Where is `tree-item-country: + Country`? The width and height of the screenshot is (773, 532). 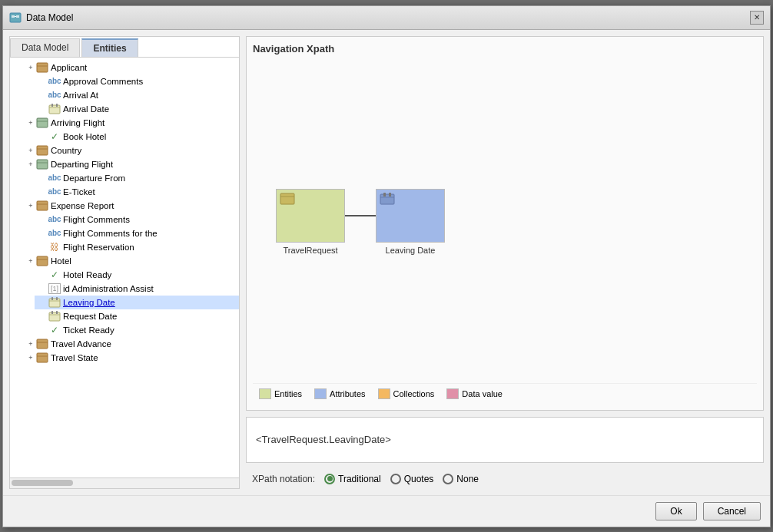 tree-item-country: + Country is located at coordinates (131, 150).